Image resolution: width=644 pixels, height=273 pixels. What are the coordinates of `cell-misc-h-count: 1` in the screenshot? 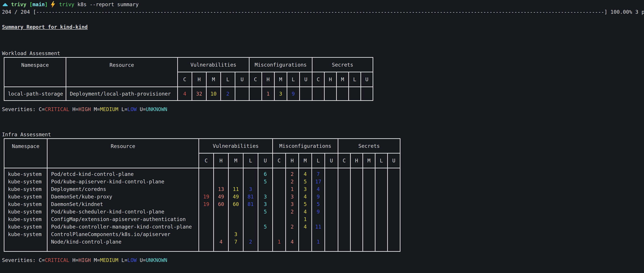 It's located at (268, 94).